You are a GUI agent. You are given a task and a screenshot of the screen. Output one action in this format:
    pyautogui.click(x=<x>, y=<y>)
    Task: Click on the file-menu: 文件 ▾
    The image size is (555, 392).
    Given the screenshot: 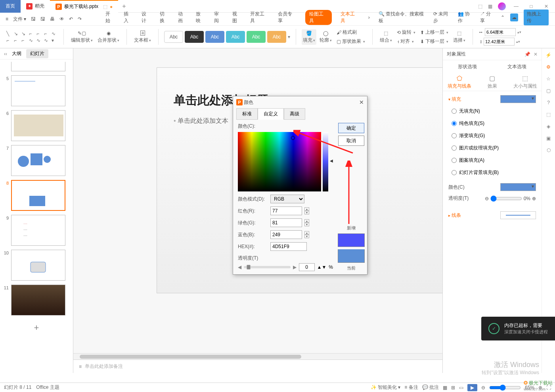 What is the action you would take?
    pyautogui.click(x=20, y=19)
    